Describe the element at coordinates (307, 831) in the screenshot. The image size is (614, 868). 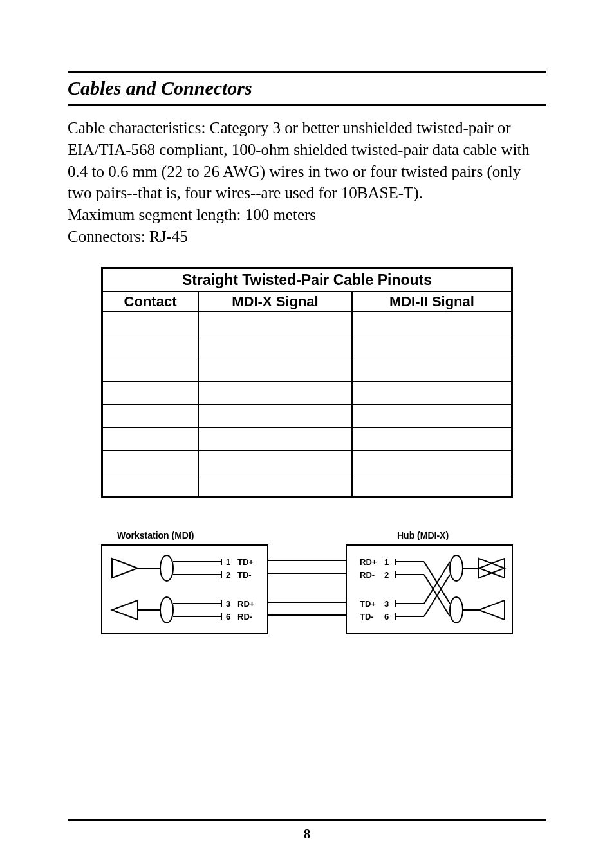
I see `page-footer: 8` at that location.